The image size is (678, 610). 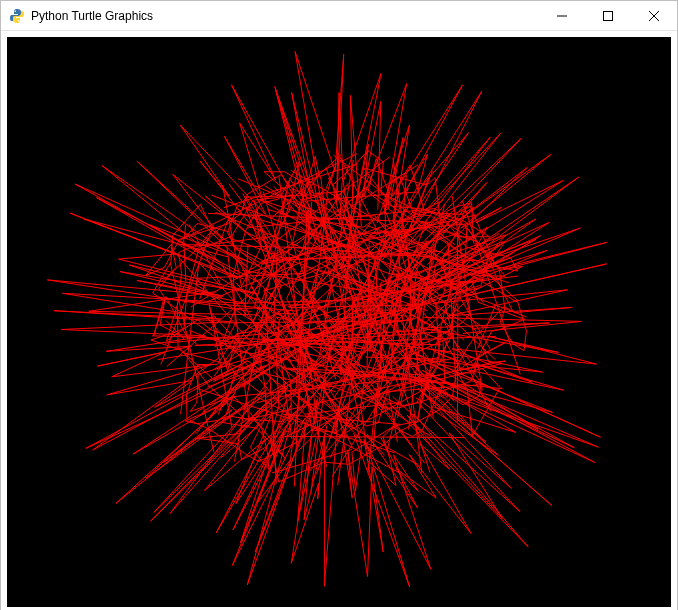 I want to click on minimize-icon, so click(x=562, y=16).